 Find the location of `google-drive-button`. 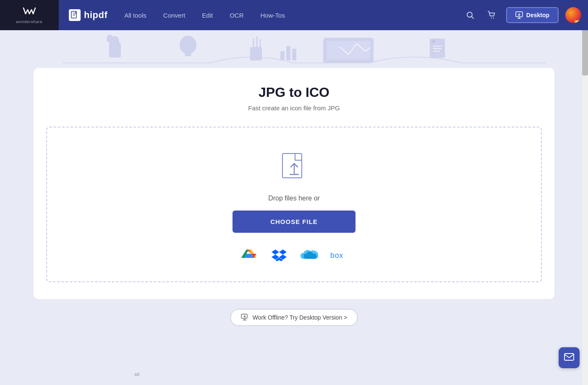

google-drive-button is located at coordinates (249, 255).